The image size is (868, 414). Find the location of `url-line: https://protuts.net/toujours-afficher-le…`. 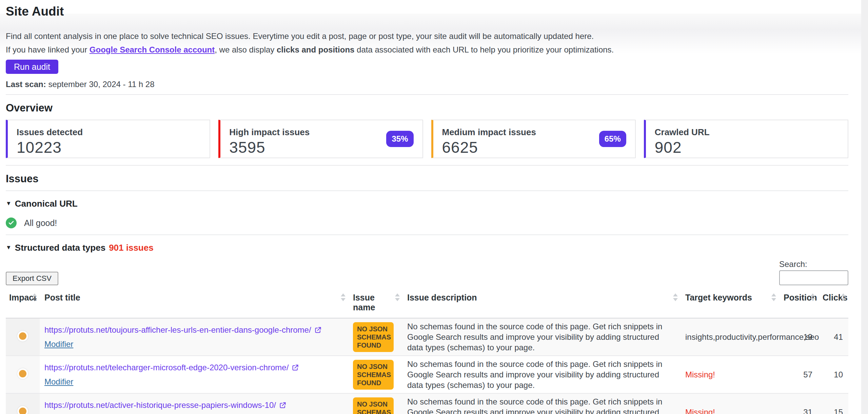

url-line: https://protuts.net/toujours-afficher-le… is located at coordinates (194, 330).